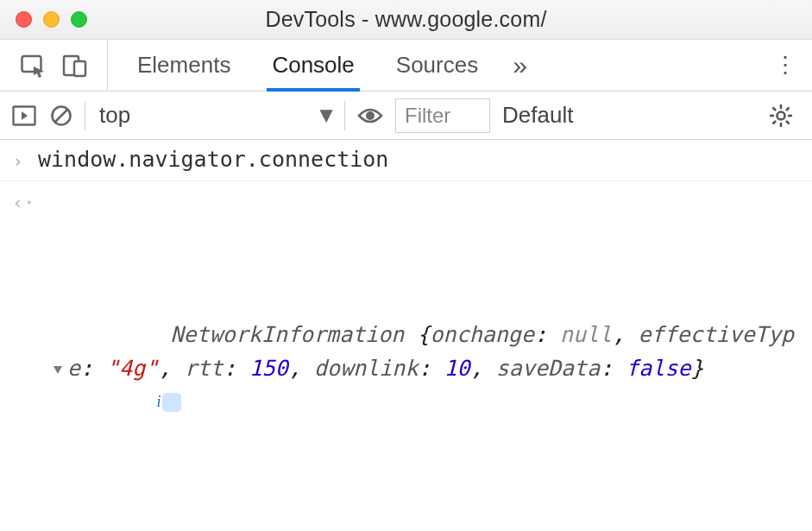 This screenshot has height=531, width=812. Describe the element at coordinates (286, 335) in the screenshot. I see `class-name: NetworkInformation` at that location.